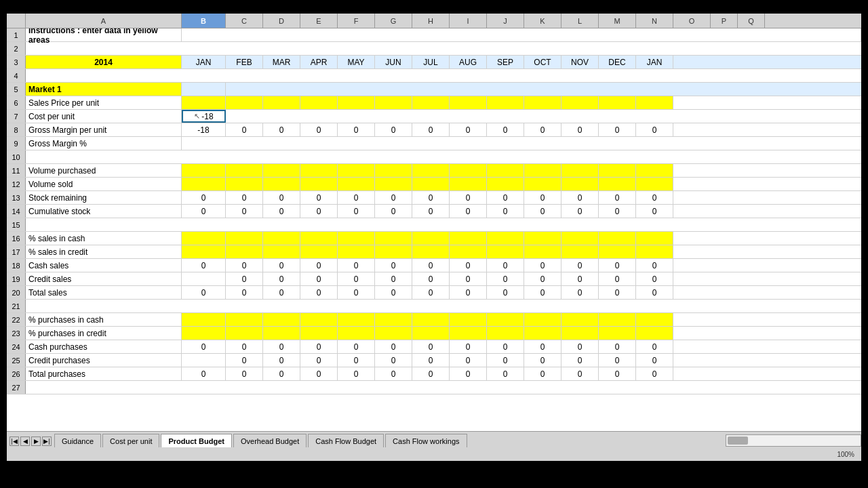  I want to click on cell-24c: 0, so click(244, 347).